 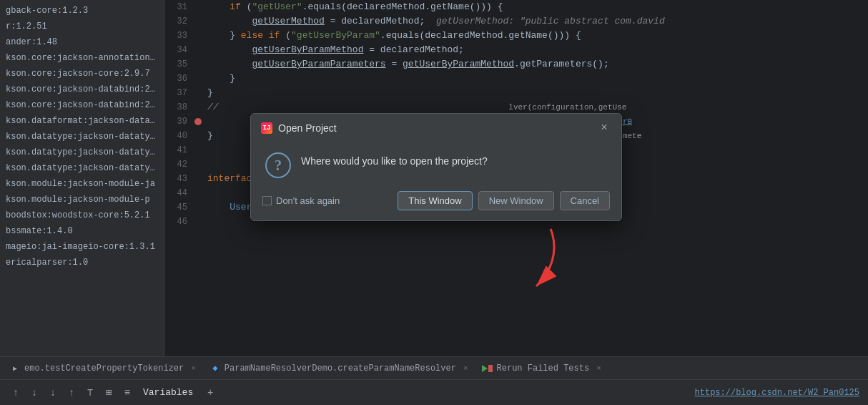 I want to click on dialog-title: Open Project, so click(x=435, y=128).